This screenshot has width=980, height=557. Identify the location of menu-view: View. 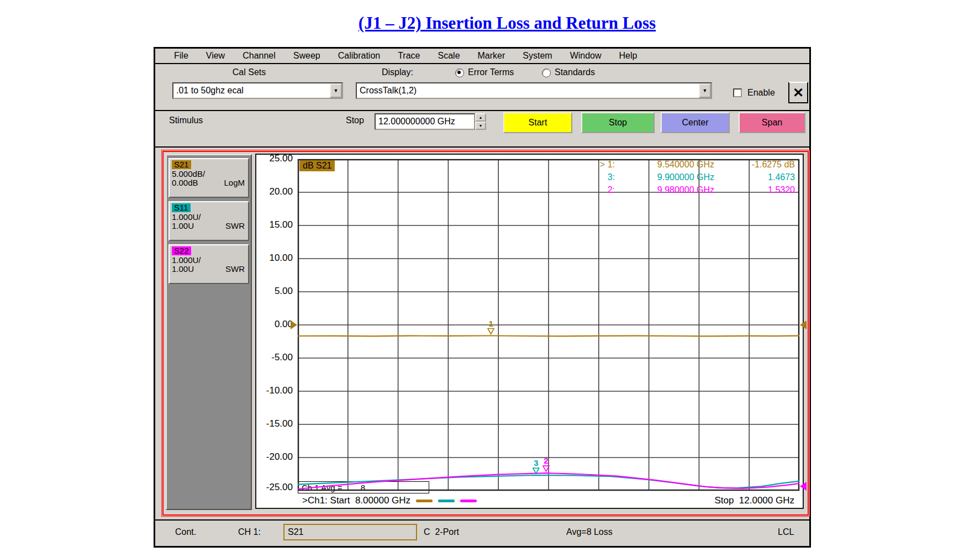
(215, 56).